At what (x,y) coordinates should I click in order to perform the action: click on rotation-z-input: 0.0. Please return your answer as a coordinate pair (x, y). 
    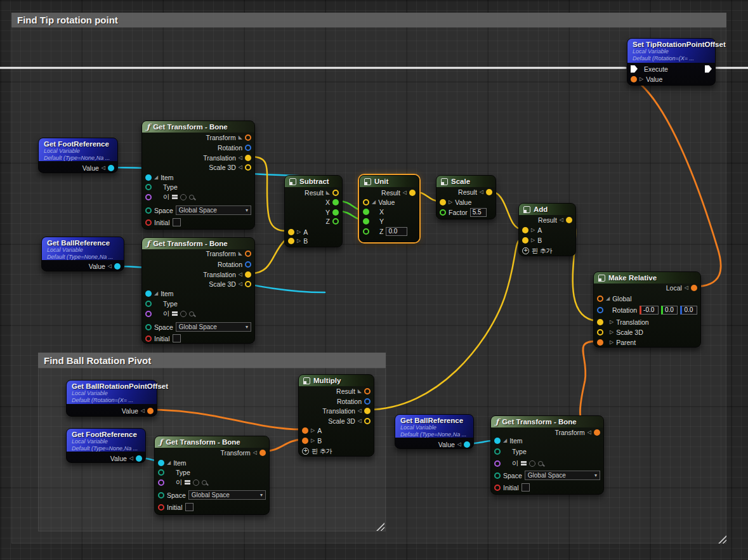
    Looking at the image, I should click on (689, 310).